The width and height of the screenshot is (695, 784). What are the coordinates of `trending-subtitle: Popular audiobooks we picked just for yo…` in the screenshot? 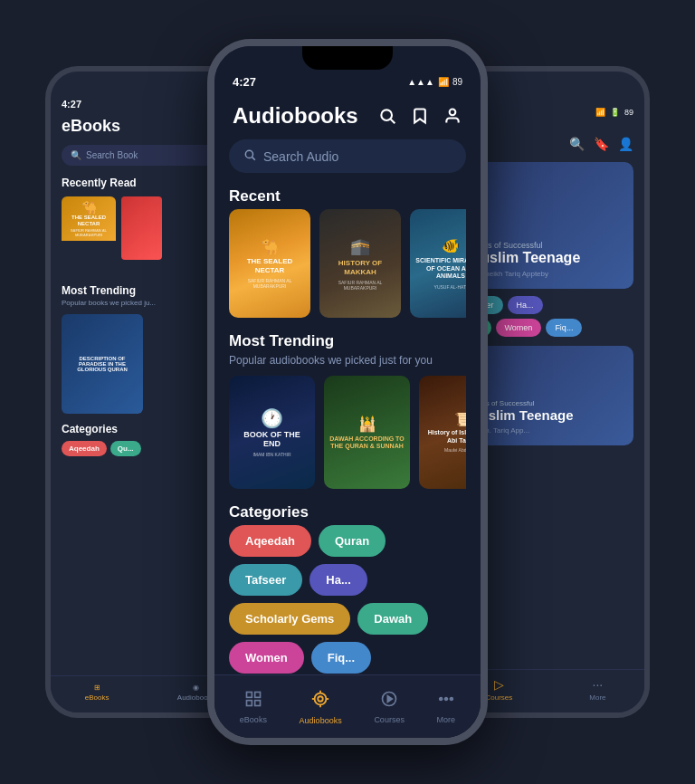 It's located at (348, 360).